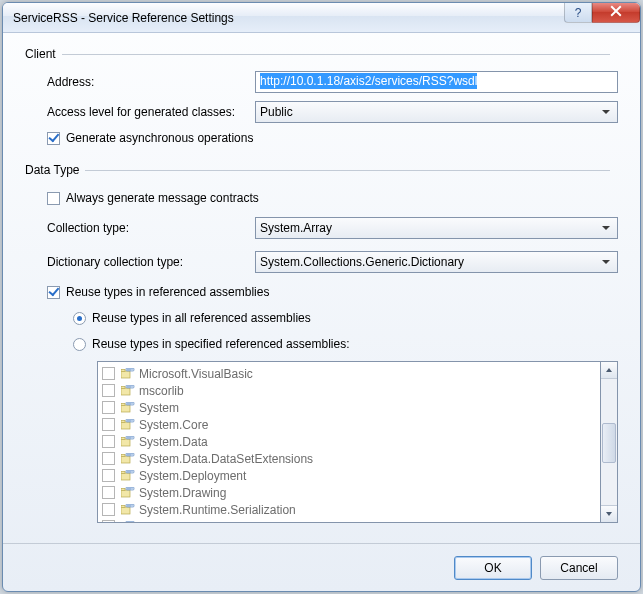 This screenshot has width=643, height=594. What do you see at coordinates (578, 13) in the screenshot?
I see `help-icon: ?` at bounding box center [578, 13].